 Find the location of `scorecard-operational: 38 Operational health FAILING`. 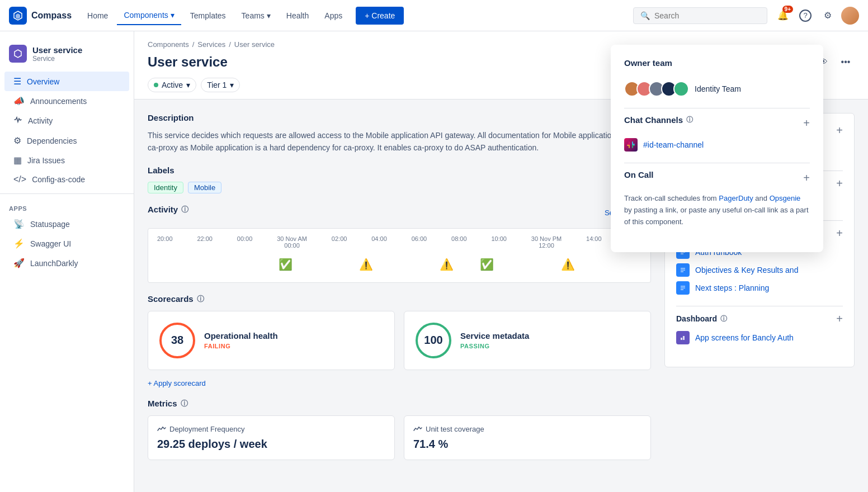

scorecard-operational: 38 Operational health FAILING is located at coordinates (271, 340).